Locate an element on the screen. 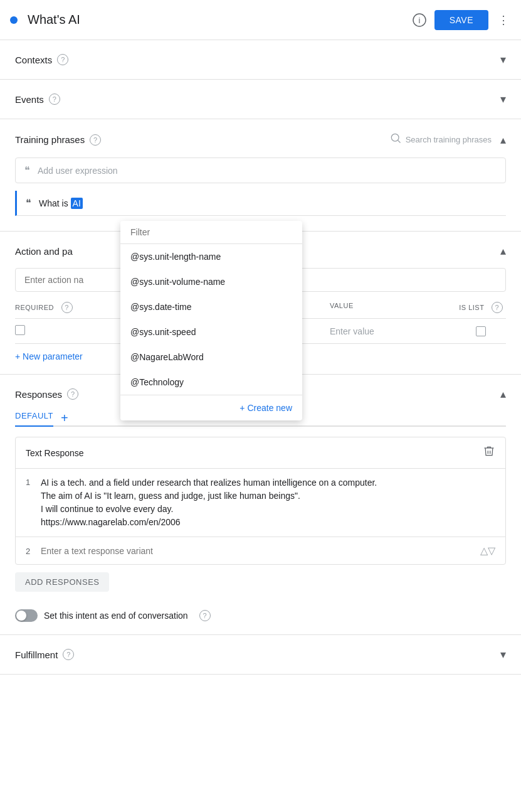 This screenshot has width=521, height=812. response-number-1: 1 is located at coordinates (33, 482).